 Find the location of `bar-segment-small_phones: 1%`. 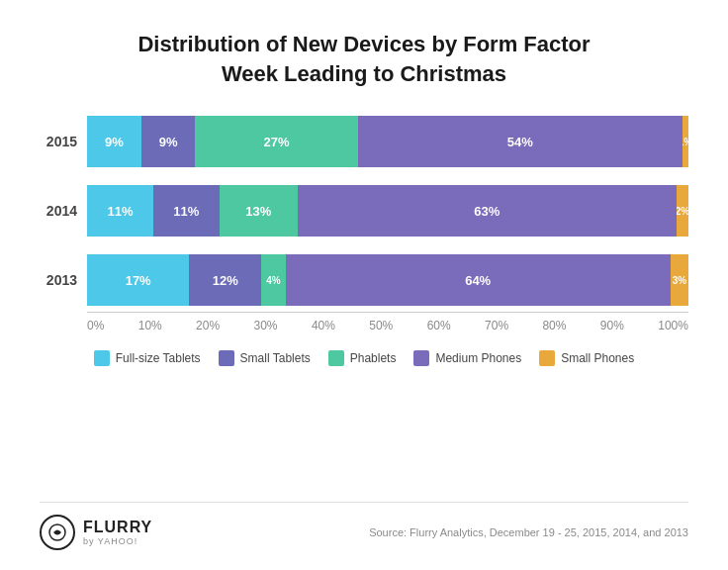

bar-segment-small_phones: 1% is located at coordinates (685, 142).